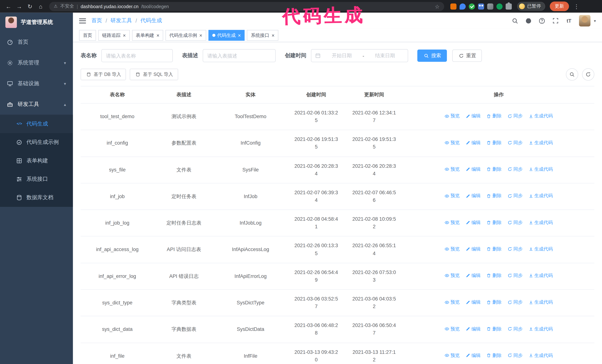 This screenshot has height=364, width=602. I want to click on date-range-picker: 开始日期 - 结束日期, so click(360, 56).